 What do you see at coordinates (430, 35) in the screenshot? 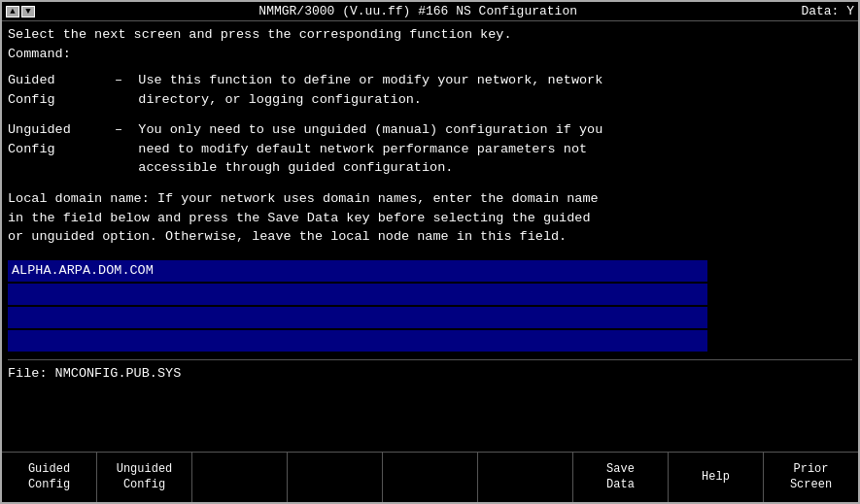
I see `instruction-line: Select the next screen and press the cor…` at bounding box center [430, 35].